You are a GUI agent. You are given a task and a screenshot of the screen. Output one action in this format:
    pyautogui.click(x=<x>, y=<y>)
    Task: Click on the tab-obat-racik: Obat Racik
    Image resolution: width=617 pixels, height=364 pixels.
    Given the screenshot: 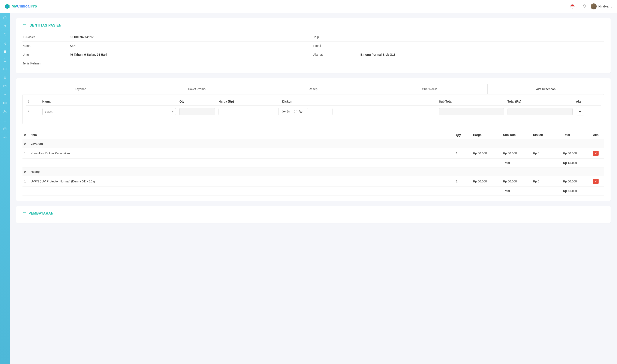 What is the action you would take?
    pyautogui.click(x=429, y=89)
    